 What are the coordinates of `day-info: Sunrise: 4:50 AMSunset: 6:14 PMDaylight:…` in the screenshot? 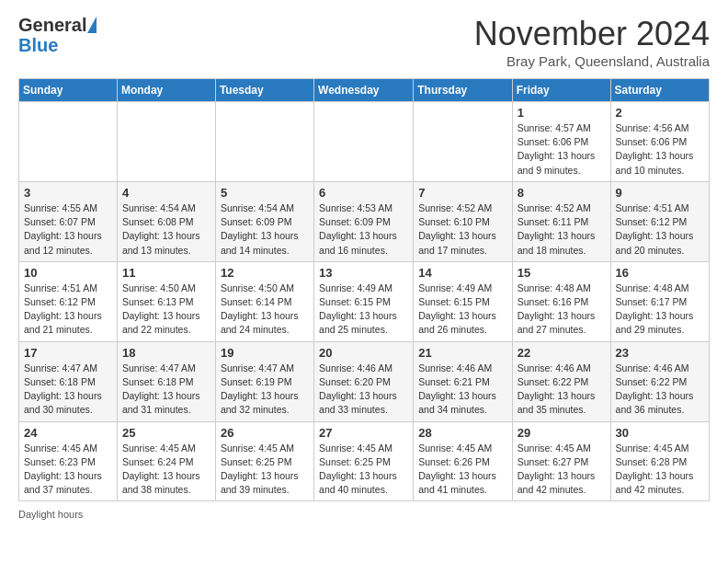 It's located at (265, 309).